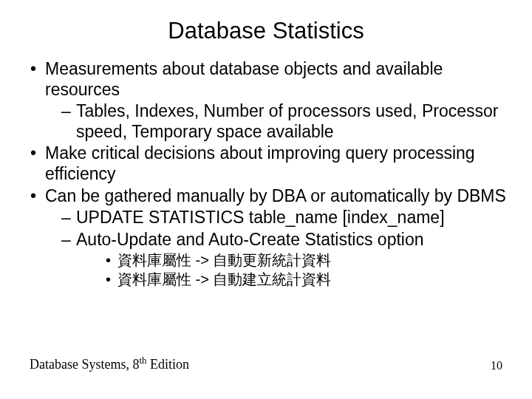  What do you see at coordinates (276, 259) in the screenshot?
I see `bullet-3-sub-2: Auto-Update and Auto-Create Statistics o…` at bounding box center [276, 259].